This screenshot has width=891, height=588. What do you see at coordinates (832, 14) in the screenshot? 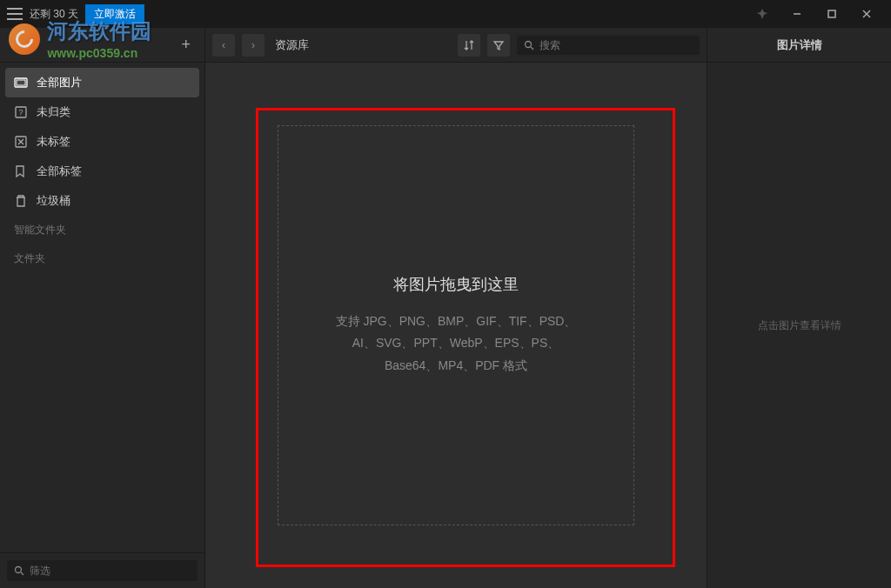
I see `maximize-button` at bounding box center [832, 14].